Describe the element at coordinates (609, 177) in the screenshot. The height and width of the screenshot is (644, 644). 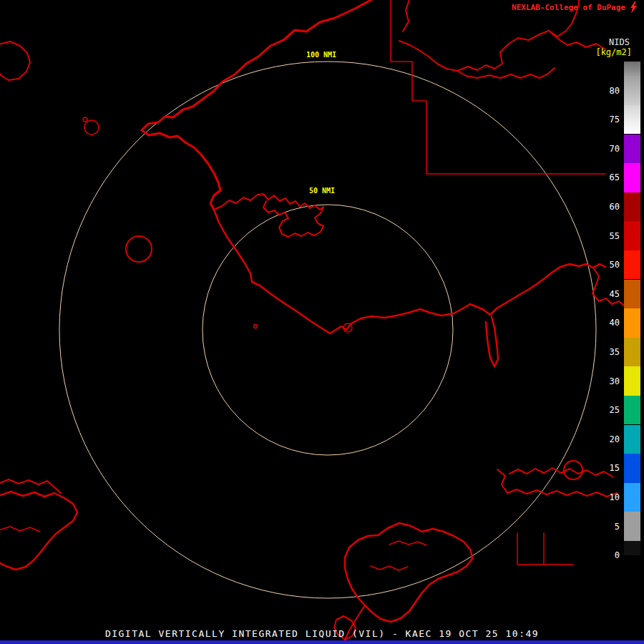
I see `colorbar-tick-label: 65` at that location.